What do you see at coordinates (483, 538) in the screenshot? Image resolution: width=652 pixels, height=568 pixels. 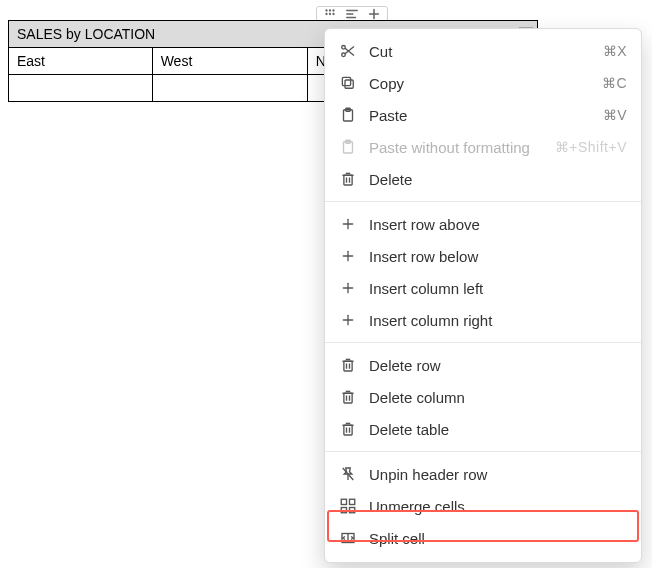 I see `menu-item-split-cell: Split cell` at bounding box center [483, 538].